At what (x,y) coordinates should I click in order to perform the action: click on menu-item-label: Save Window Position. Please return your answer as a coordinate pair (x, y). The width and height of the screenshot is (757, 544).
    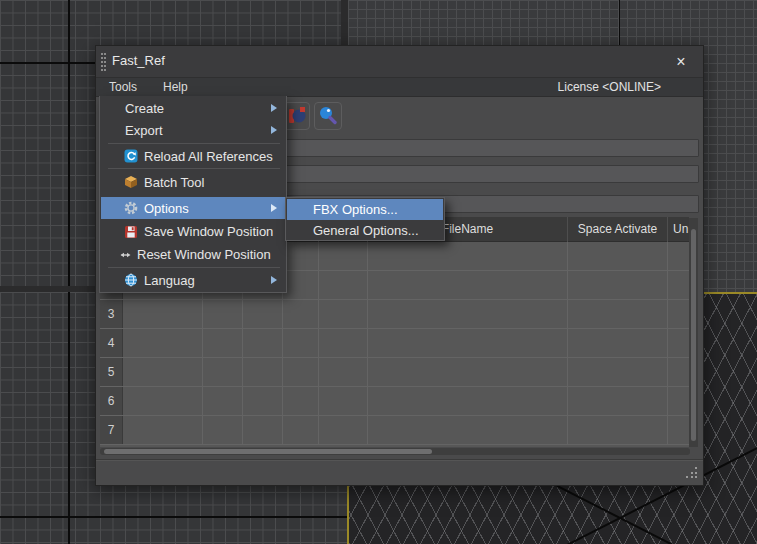
    Looking at the image, I should click on (208, 232).